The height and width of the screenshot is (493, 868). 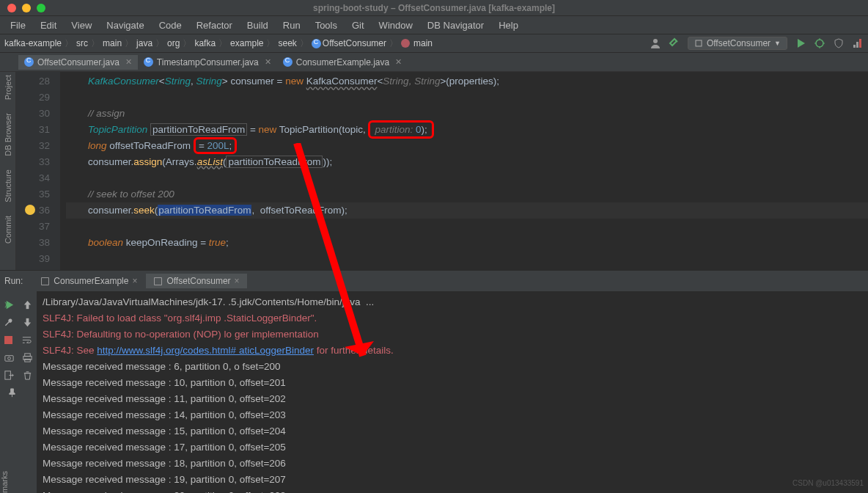 I want to click on code-line: // seek to offset 200, so click(x=467, y=194).